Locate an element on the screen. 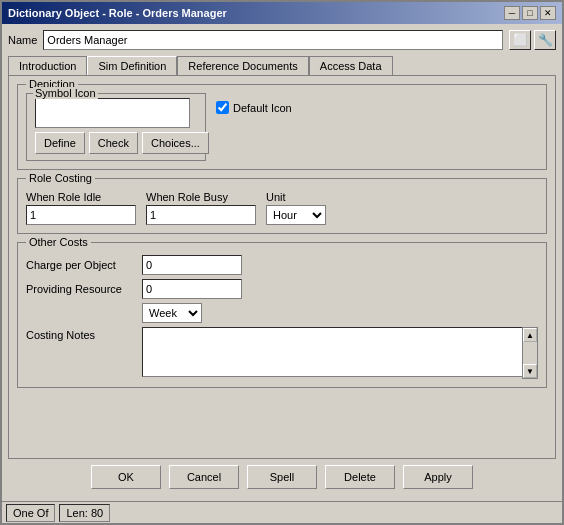  scroll-down-arrow: ▼ is located at coordinates (530, 371).